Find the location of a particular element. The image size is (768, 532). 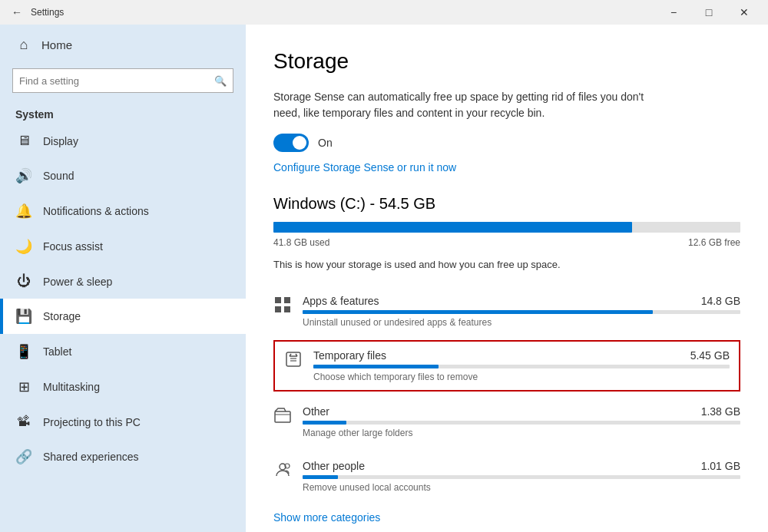

category-row-temp: Temporary files 5.45 GB Choose which tem… is located at coordinates (507, 365).